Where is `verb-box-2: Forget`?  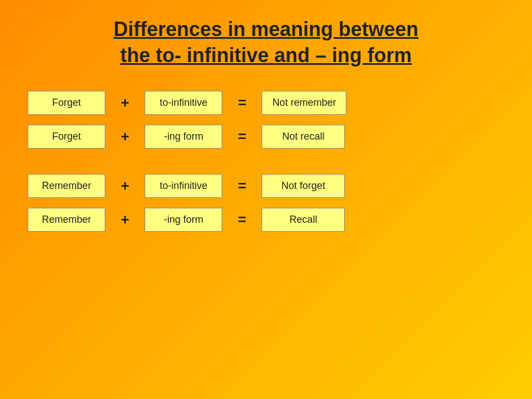 verb-box-2: Forget is located at coordinates (66, 136).